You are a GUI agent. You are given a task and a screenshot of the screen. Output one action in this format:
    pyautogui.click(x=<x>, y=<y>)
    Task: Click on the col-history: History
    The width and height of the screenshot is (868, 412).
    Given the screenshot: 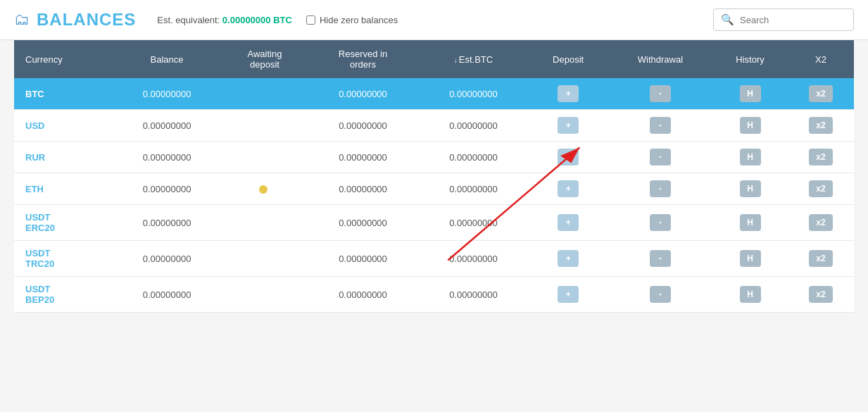 What is the action you would take?
    pyautogui.click(x=750, y=59)
    